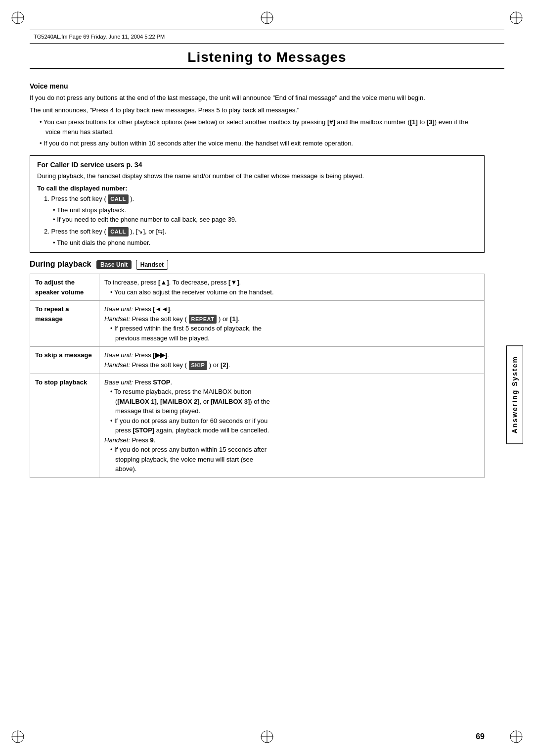 The width and height of the screenshot is (534, 756). What do you see at coordinates (262, 127) in the screenshot?
I see `bullet-item-1: You can press buttons for other playback…` at bounding box center [262, 127].